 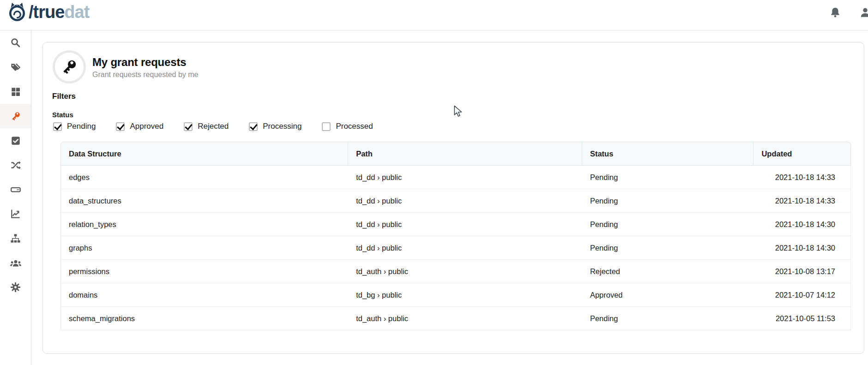 I want to click on cell-updated: 2021-10-07 14:12, so click(x=802, y=295).